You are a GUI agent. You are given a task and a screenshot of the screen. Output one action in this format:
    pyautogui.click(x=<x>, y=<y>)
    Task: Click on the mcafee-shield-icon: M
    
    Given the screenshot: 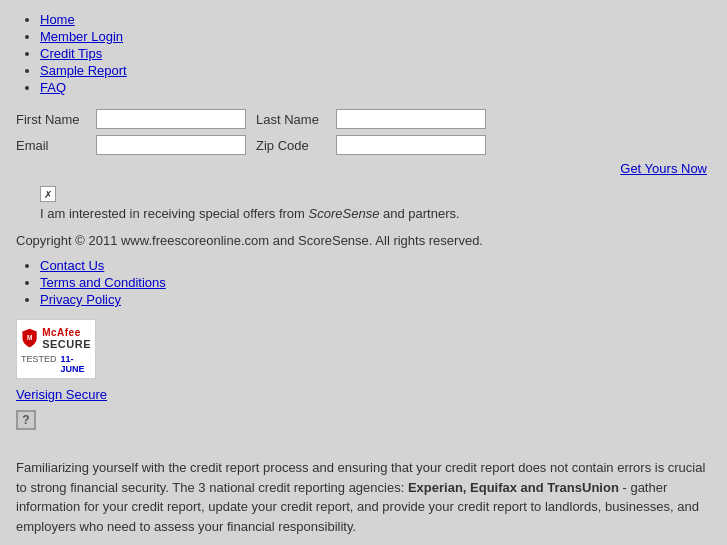 What is the action you would take?
    pyautogui.click(x=30, y=338)
    